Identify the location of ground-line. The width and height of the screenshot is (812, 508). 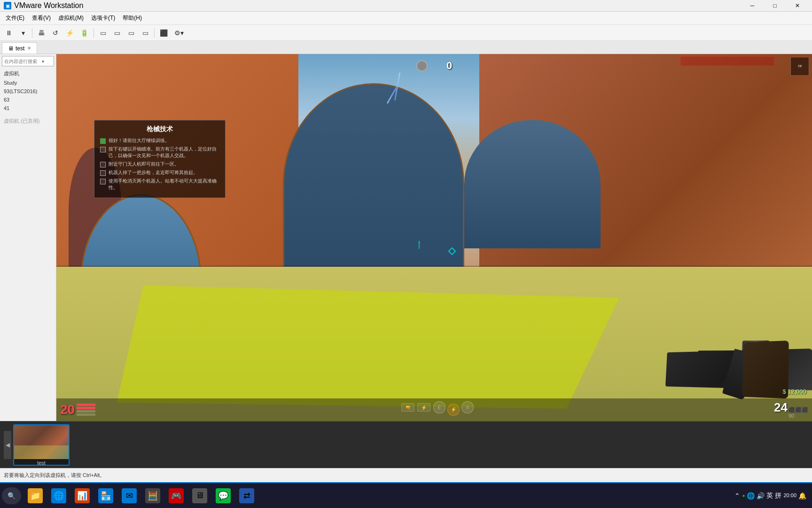
(434, 266).